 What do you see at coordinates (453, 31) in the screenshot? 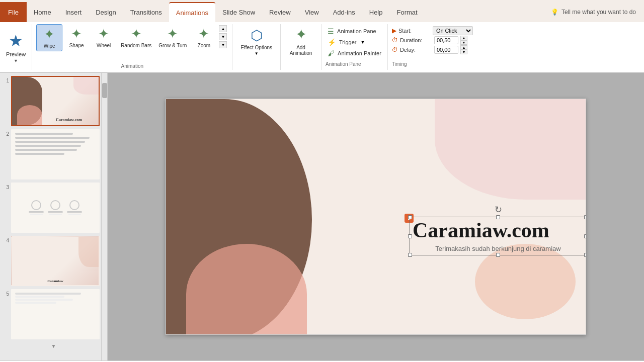
I see `start-select: On Click With Previous After Previous` at bounding box center [453, 31].